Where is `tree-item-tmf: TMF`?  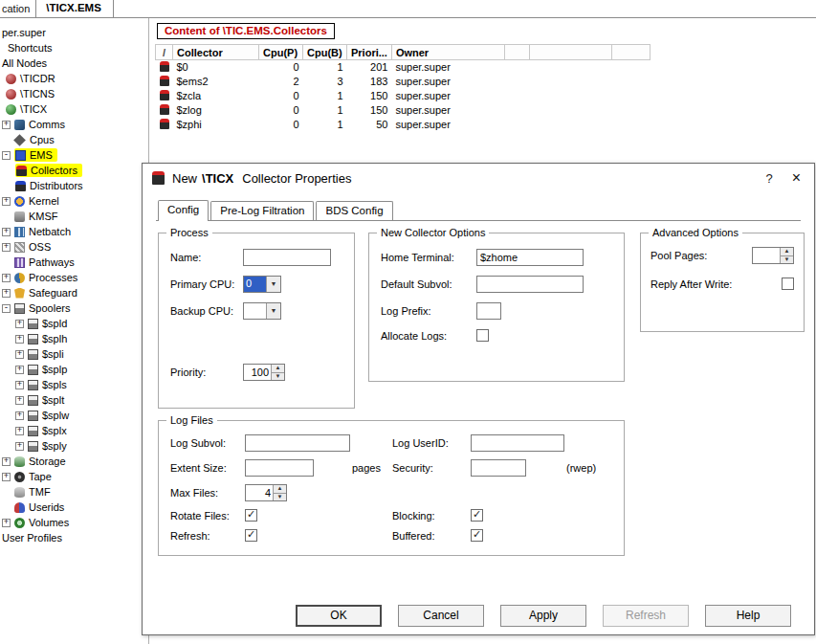
tree-item-tmf: TMF is located at coordinates (75, 492).